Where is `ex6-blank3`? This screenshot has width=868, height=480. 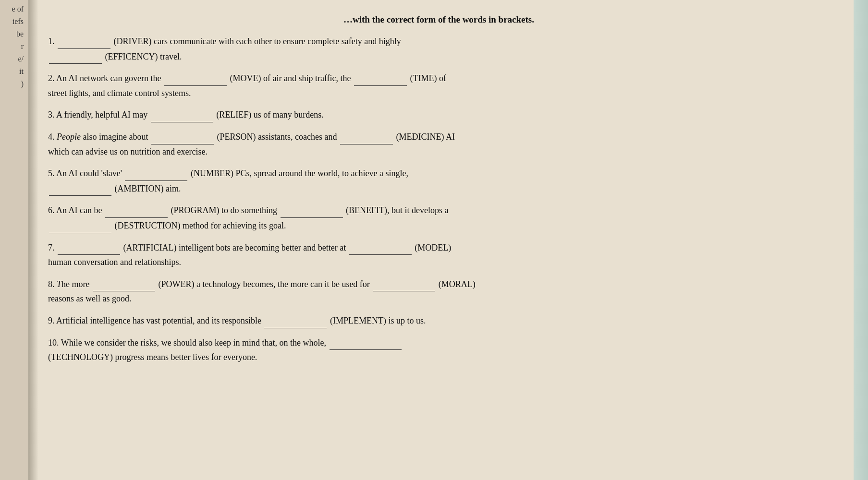 ex6-blank3 is located at coordinates (80, 226).